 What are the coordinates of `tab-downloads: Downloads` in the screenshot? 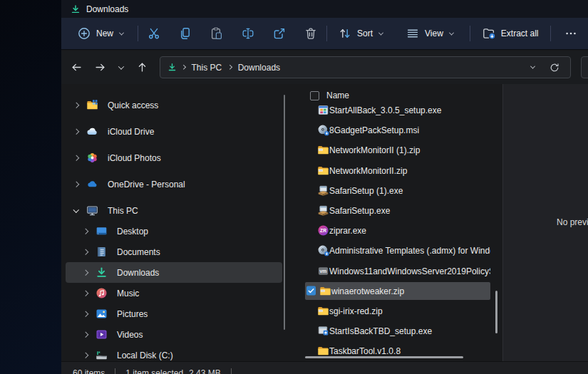 It's located at (103, 9).